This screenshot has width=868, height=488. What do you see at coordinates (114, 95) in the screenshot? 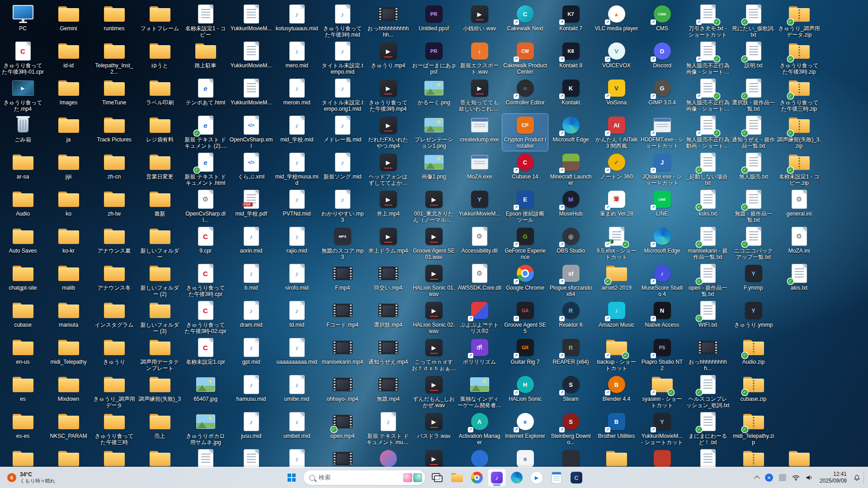
I see `desktop-icon: TimeTune` at bounding box center [114, 95].